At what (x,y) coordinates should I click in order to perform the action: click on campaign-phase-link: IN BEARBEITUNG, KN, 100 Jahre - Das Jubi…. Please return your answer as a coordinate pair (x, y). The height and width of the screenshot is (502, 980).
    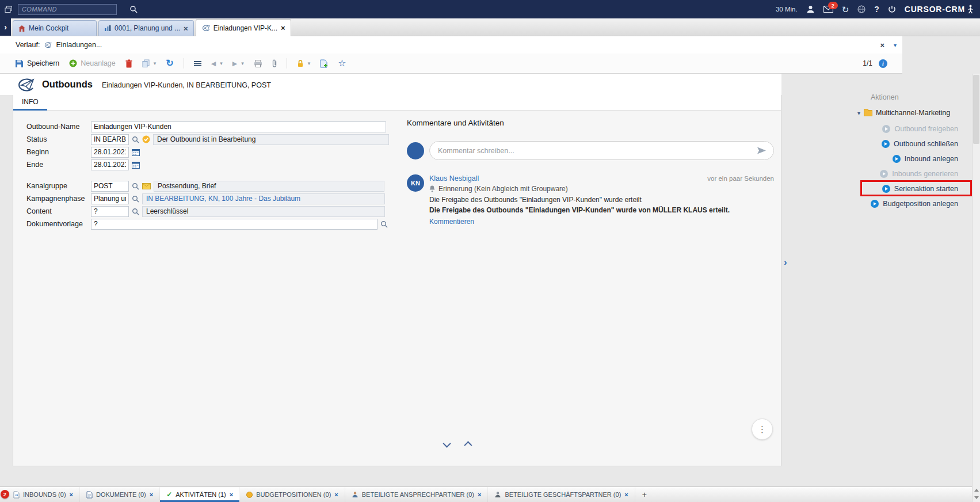
    Looking at the image, I should click on (264, 199).